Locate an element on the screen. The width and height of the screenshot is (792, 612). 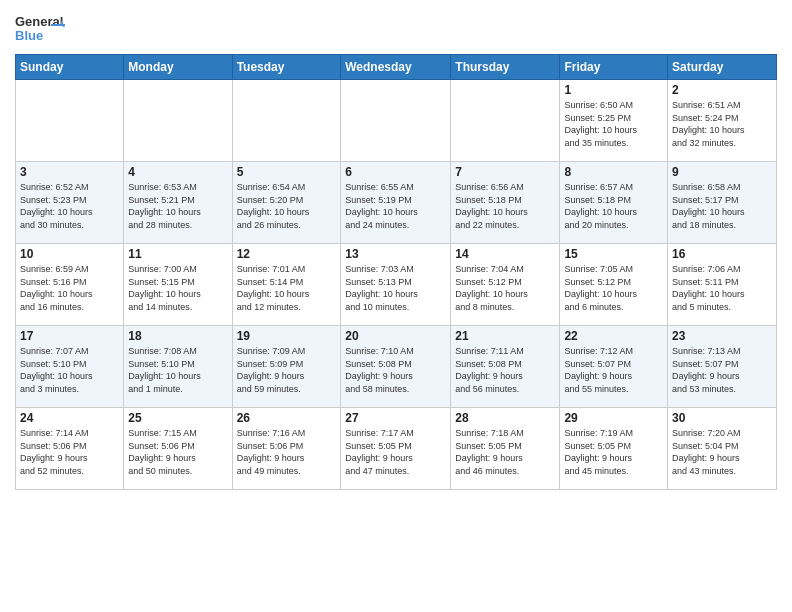
calendar-cell: 2Sunrise: 6:51 AM Sunset: 5:24 PM Daylig… is located at coordinates (722, 121).